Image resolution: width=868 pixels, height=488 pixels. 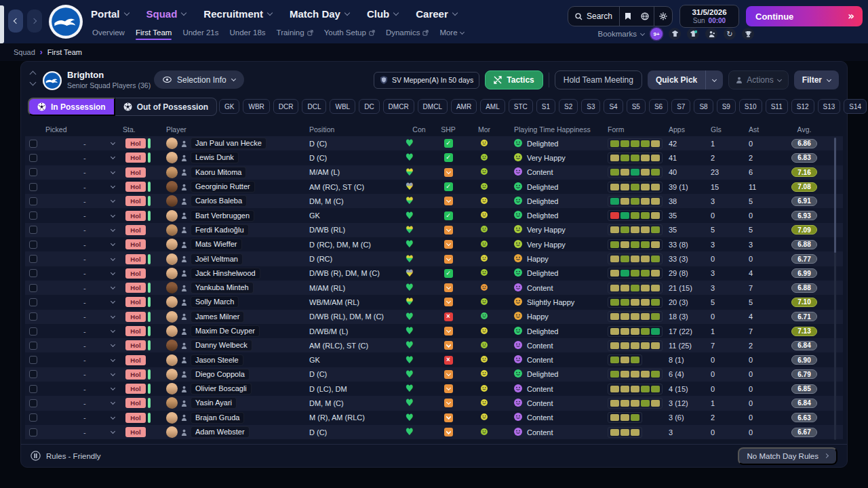 What do you see at coordinates (222, 187) in the screenshot?
I see `player-name: Georginio Rutter` at bounding box center [222, 187].